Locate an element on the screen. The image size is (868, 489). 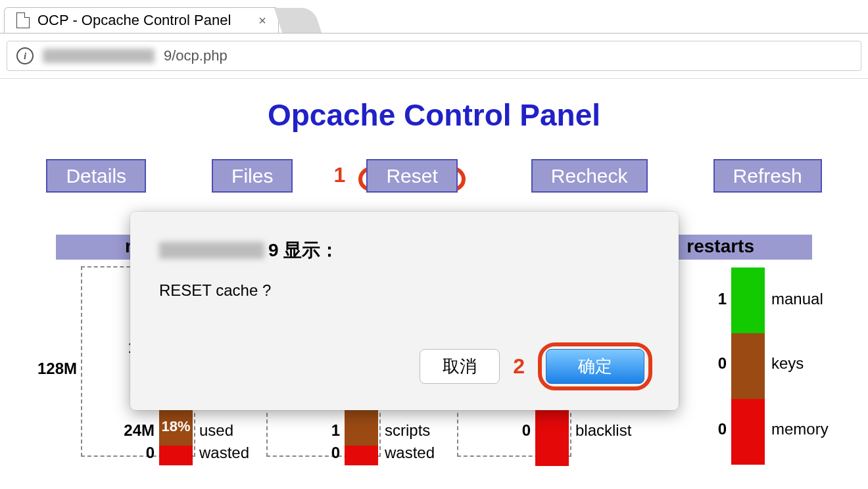
new-tab-button is located at coordinates (298, 20).